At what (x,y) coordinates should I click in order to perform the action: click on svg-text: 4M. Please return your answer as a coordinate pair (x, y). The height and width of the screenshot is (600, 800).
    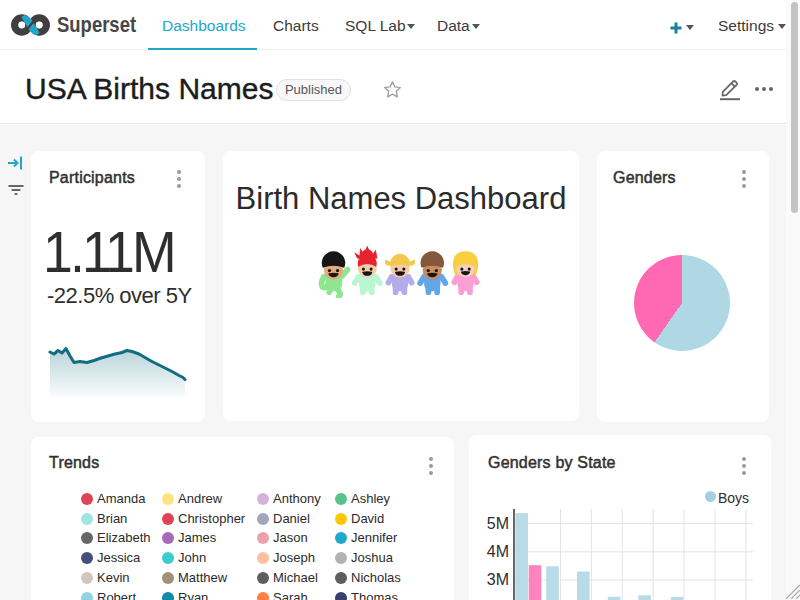
    Looking at the image, I should click on (498, 552).